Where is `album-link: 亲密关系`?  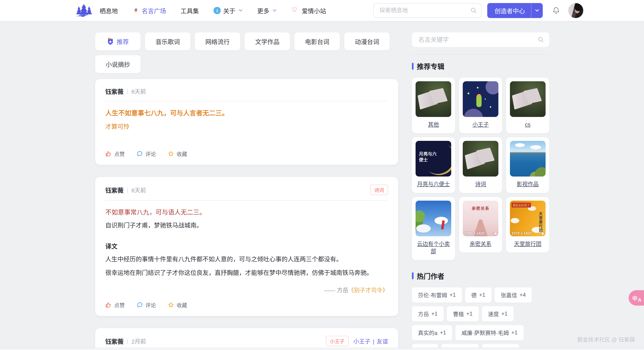 album-link: 亲密关系 is located at coordinates (480, 244).